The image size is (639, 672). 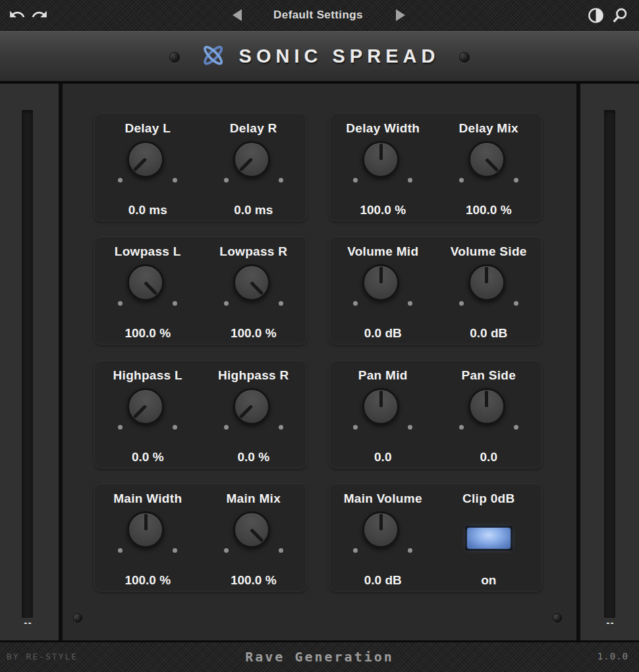 I want to click on panel-volume-mid-side: Volume Mid 0.0 dB Volume Side, so click(x=436, y=290).